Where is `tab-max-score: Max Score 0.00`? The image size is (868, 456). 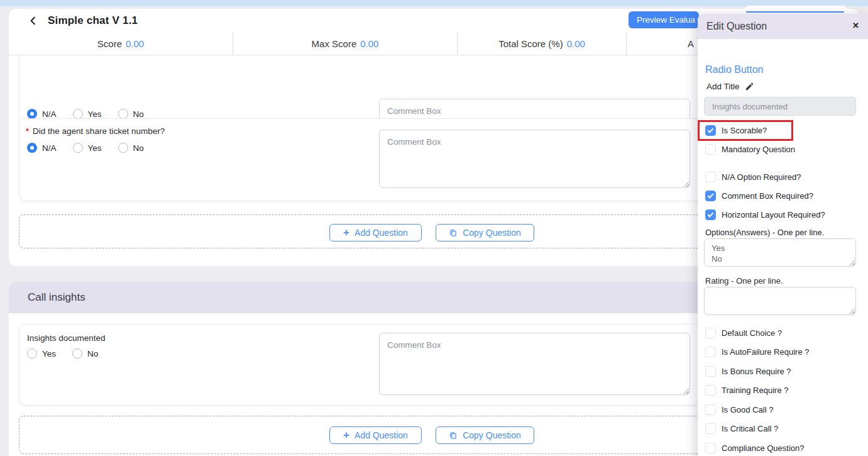 tab-max-score: Max Score 0.00 is located at coordinates (346, 44).